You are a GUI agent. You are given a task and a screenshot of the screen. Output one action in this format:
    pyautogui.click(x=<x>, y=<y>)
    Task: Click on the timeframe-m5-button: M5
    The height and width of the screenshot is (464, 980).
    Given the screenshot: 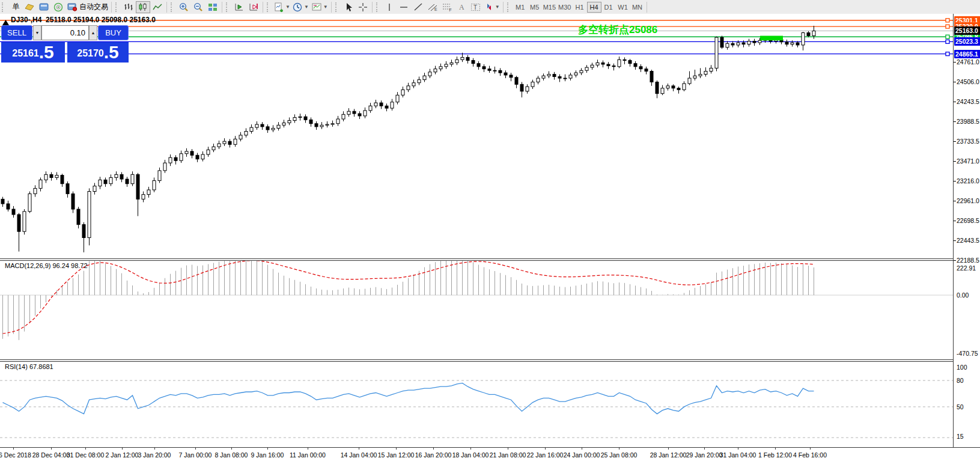 What is the action you would take?
    pyautogui.click(x=535, y=7)
    